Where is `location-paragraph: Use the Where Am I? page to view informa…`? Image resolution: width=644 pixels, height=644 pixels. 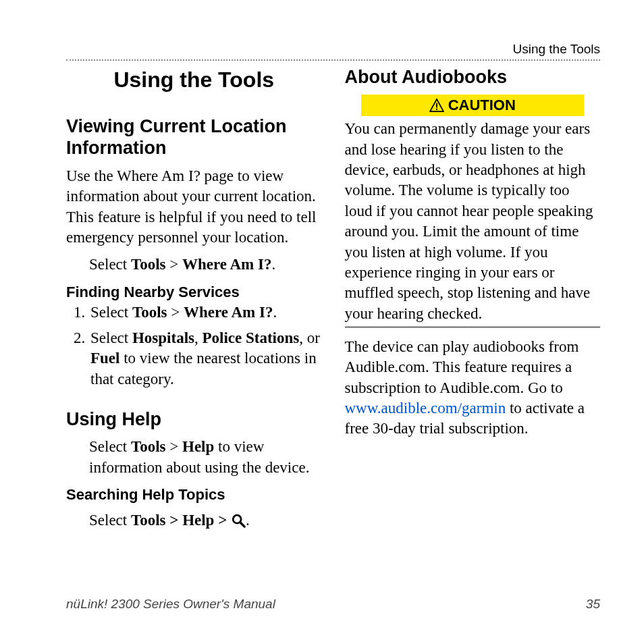 location-paragraph: Use the Where Am I? page to view informa… is located at coordinates (194, 207).